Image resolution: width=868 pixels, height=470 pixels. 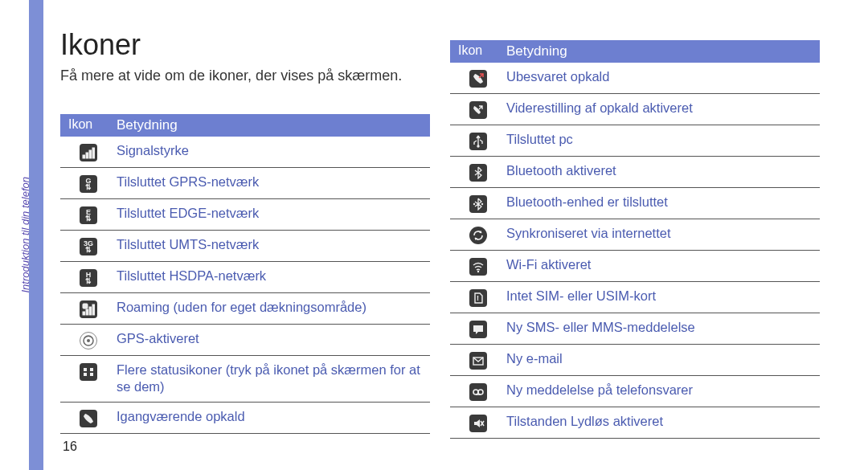 What do you see at coordinates (663, 296) in the screenshot?
I see `meaning-cell: Intet SIM- eller USIM-kort` at bounding box center [663, 296].